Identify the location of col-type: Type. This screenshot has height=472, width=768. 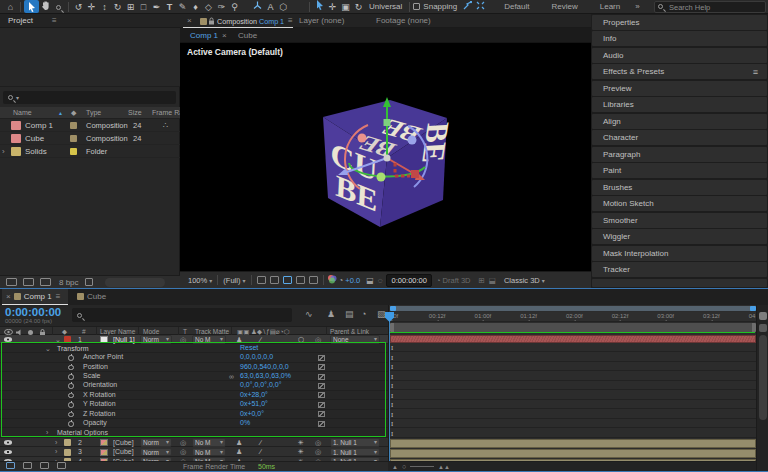
(94, 113).